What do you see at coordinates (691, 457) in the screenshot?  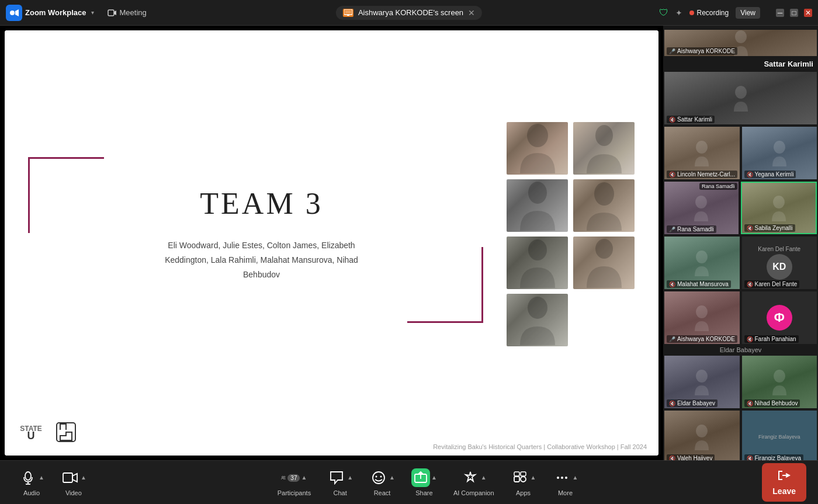 I see `valeh-label: 🔇 Valeh Hajiyev` at bounding box center [691, 457].